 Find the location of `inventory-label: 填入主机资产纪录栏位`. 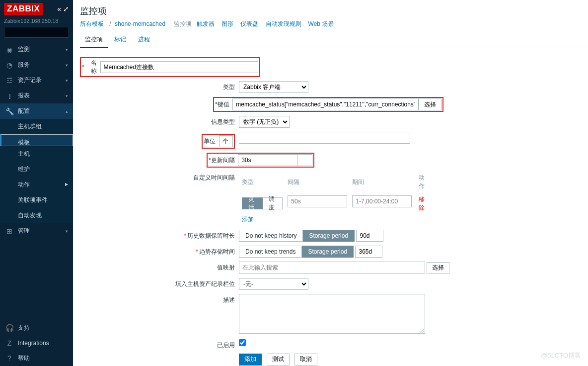

inventory-label: 填入主机资产纪录栏位 is located at coordinates (205, 284).